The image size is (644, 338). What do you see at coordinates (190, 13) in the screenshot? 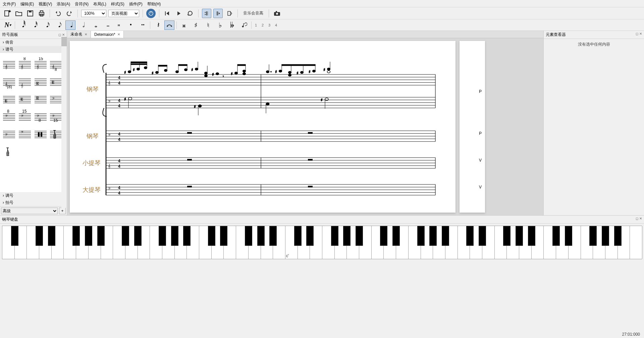
I see `loop-button` at bounding box center [190, 13].